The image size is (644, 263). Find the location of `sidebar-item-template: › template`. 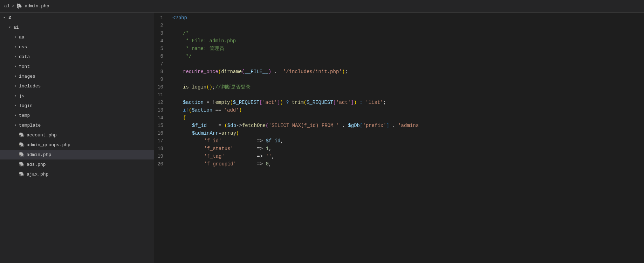

sidebar-item-template: › template is located at coordinates (77, 125).